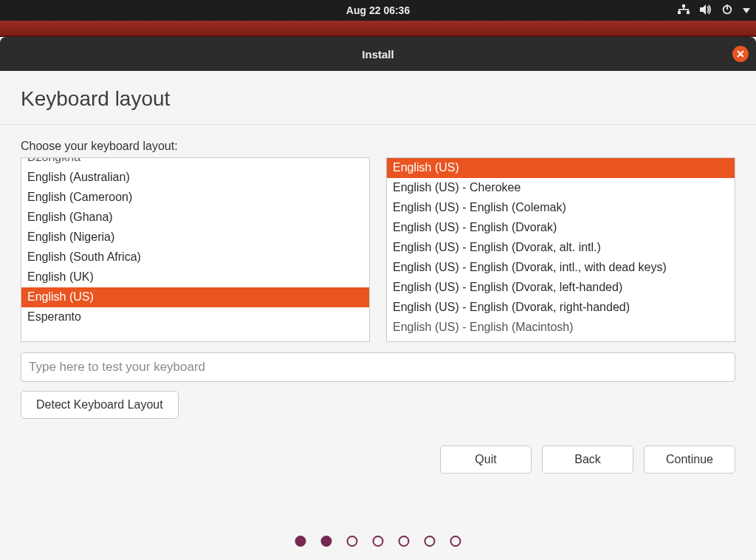 Image resolution: width=756 pixels, height=560 pixels. I want to click on system-indicators, so click(714, 10).